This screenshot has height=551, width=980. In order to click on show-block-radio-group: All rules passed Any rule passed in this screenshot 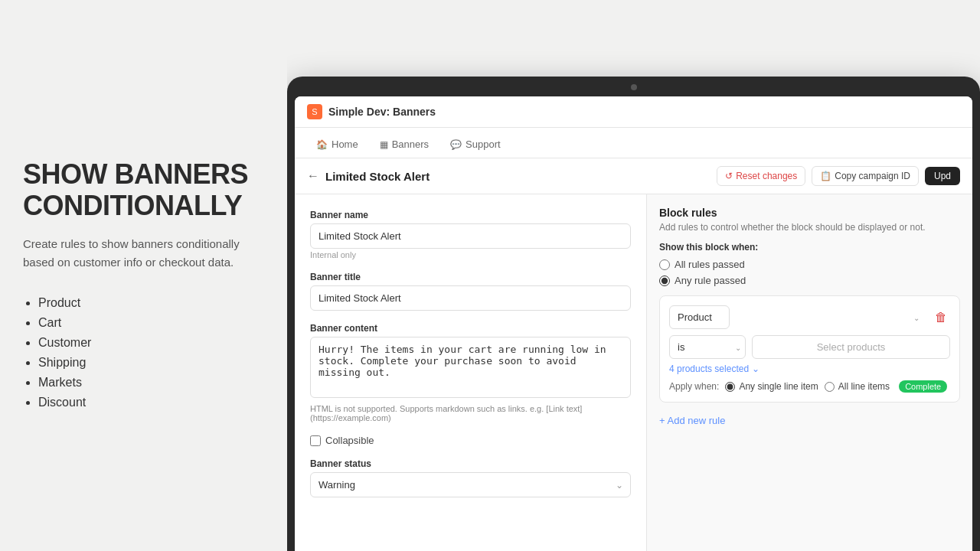, I will do `click(810, 272)`.